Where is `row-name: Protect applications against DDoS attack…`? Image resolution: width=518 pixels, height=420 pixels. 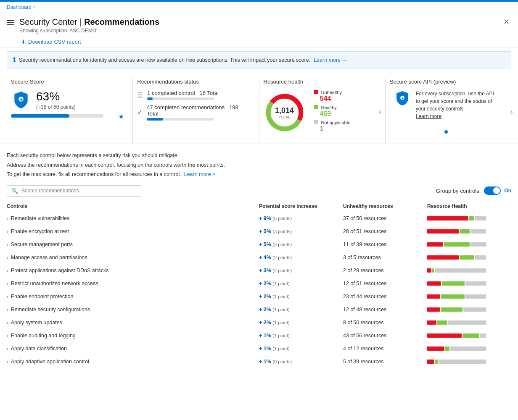
row-name: Protect applications against DDoS attack… is located at coordinates (60, 270).